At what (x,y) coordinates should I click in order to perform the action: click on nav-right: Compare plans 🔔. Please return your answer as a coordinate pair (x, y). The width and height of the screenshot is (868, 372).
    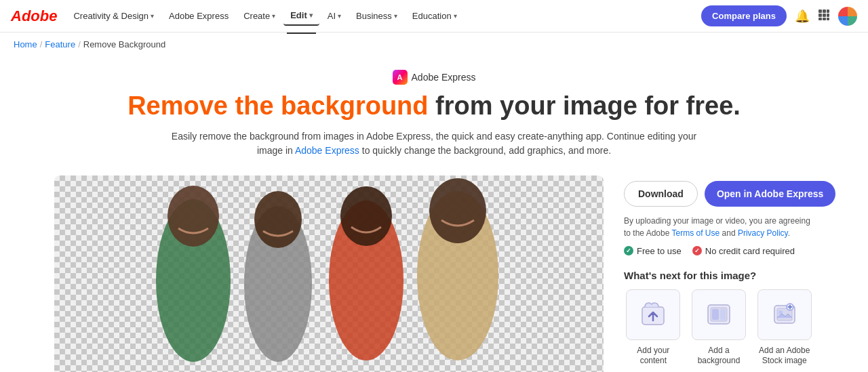
    Looking at the image, I should click on (779, 16).